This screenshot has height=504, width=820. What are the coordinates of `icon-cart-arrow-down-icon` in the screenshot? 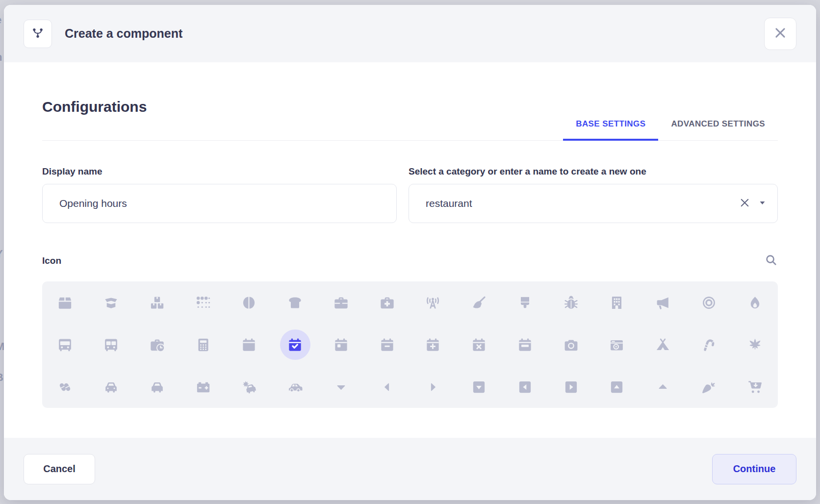 It's located at (755, 387).